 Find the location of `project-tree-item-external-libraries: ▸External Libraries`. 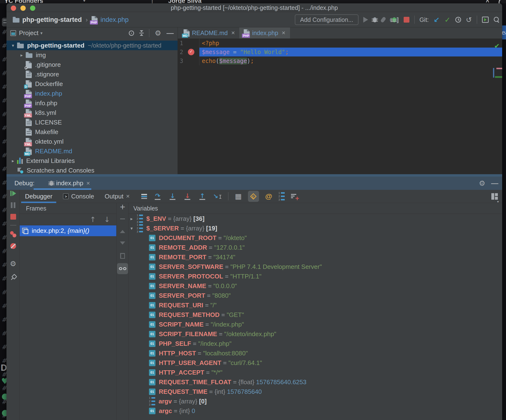

project-tree-item-external-libraries: ▸External Libraries is located at coordinates (92, 161).